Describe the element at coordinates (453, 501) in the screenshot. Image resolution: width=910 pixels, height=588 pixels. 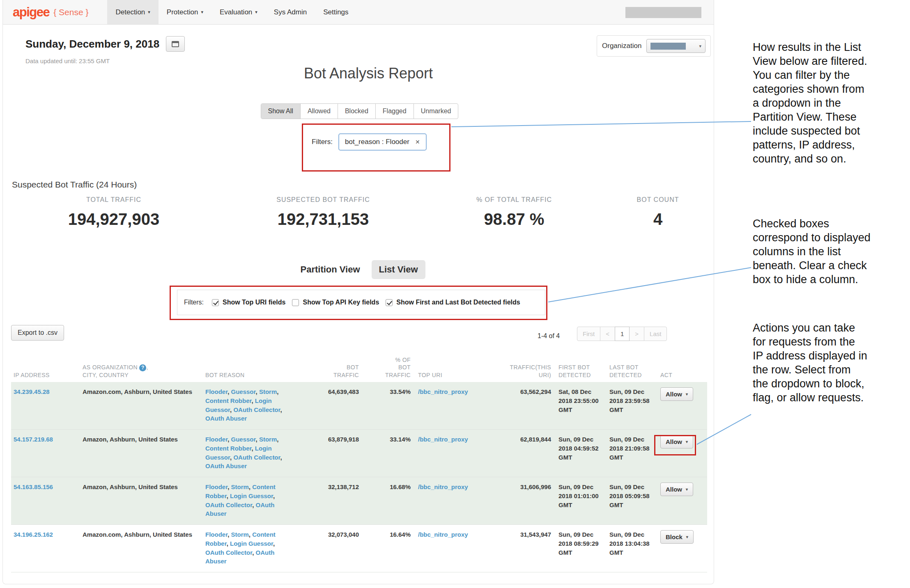
I see `cell-top-uri: /bbc_nitro_proxy` at that location.